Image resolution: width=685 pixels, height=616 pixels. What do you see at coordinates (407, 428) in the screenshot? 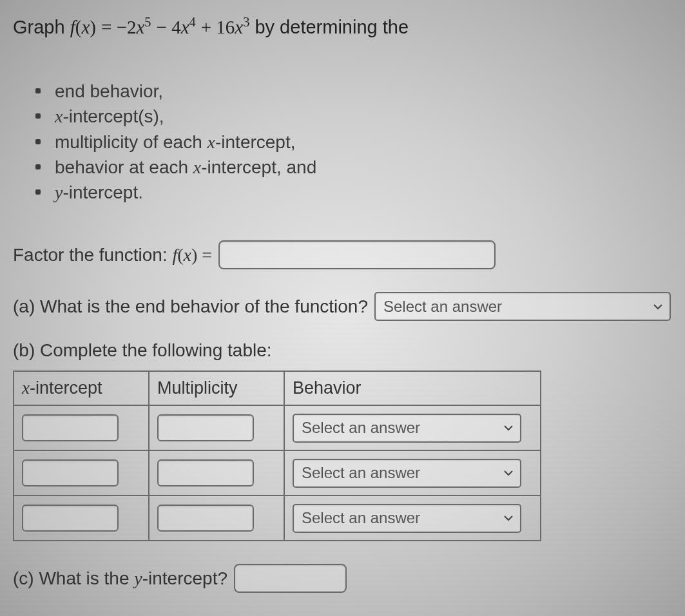
I see `behavior-select-1: Select an answer` at bounding box center [407, 428].